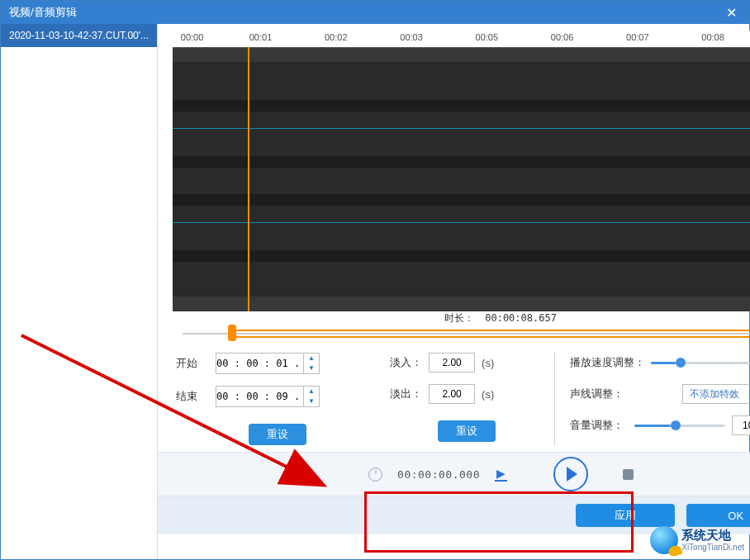  Describe the element at coordinates (278, 434) in the screenshot. I see `reset-trim-button: 重设` at that location.